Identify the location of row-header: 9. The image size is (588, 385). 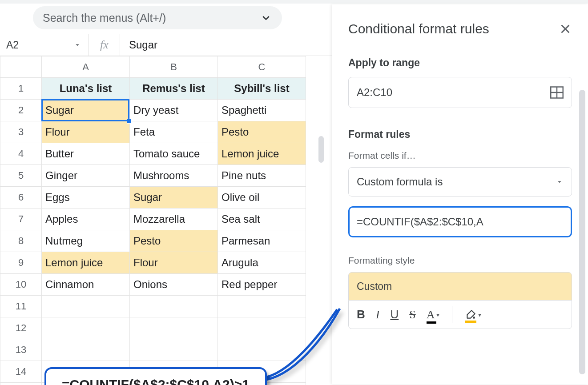
(21, 263).